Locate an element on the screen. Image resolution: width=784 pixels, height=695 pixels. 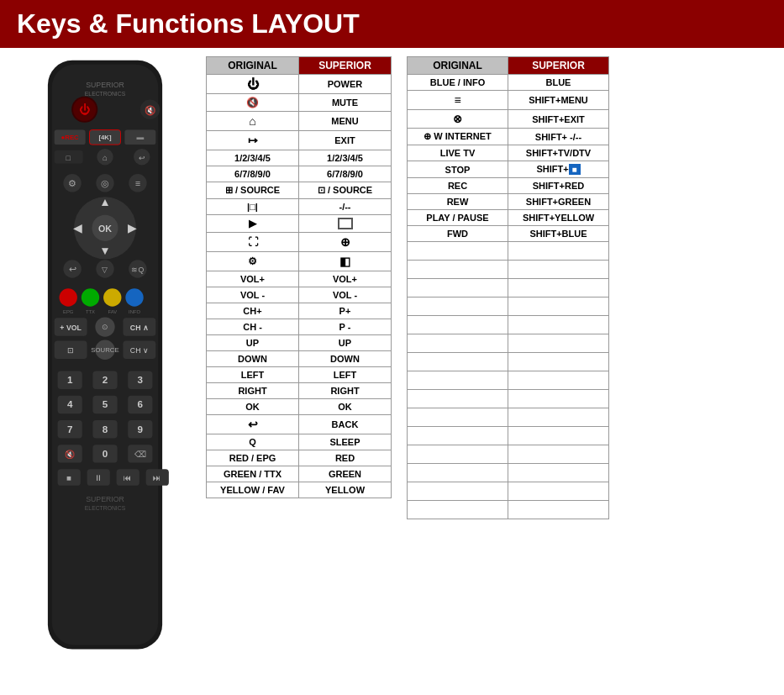
right-table-row: ⊕ W INTERNETSHIFT+ -/-- is located at coordinates (508, 137).